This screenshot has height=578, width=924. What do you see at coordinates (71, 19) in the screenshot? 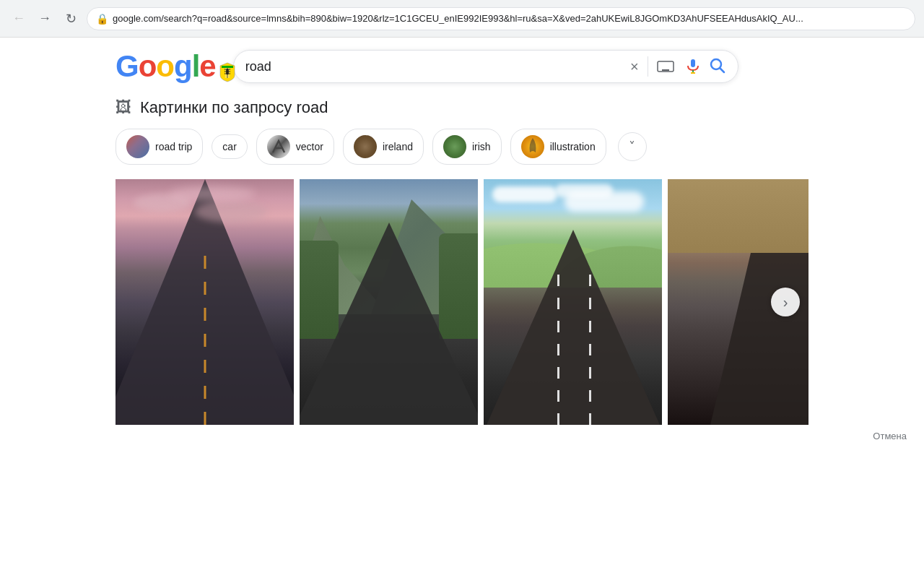
I see `reload-button: ↻` at bounding box center [71, 19].